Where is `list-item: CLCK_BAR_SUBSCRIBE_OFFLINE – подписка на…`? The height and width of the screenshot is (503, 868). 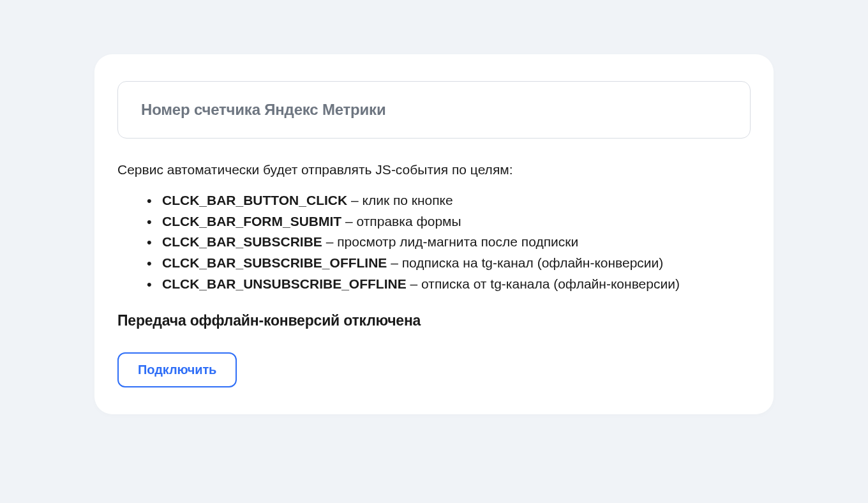
list-item: CLCK_BAR_SUBSCRIBE_OFFLINE – подписка на… is located at coordinates (456, 263).